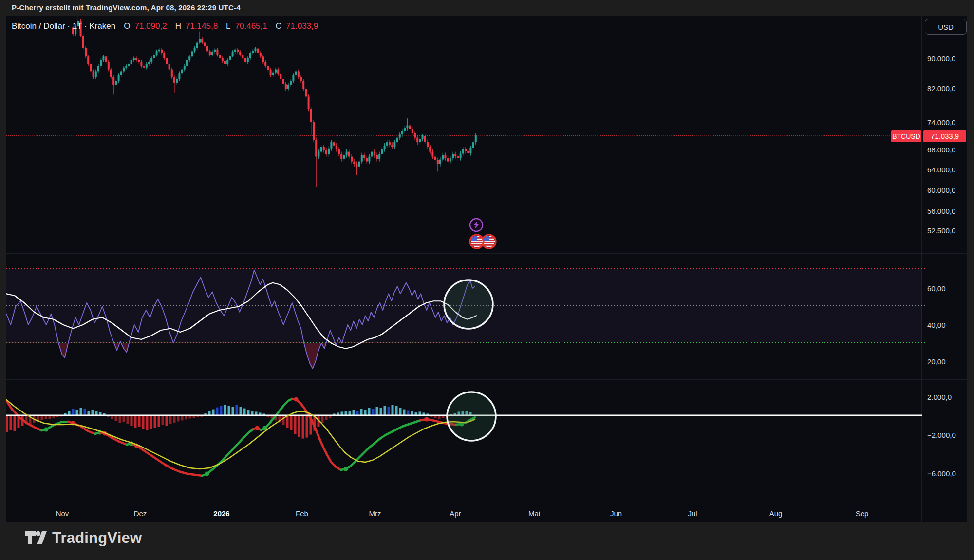 This screenshot has height=560, width=974. What do you see at coordinates (906, 136) in the screenshot?
I see `price-tag-symbol: BTCUSD` at bounding box center [906, 136].